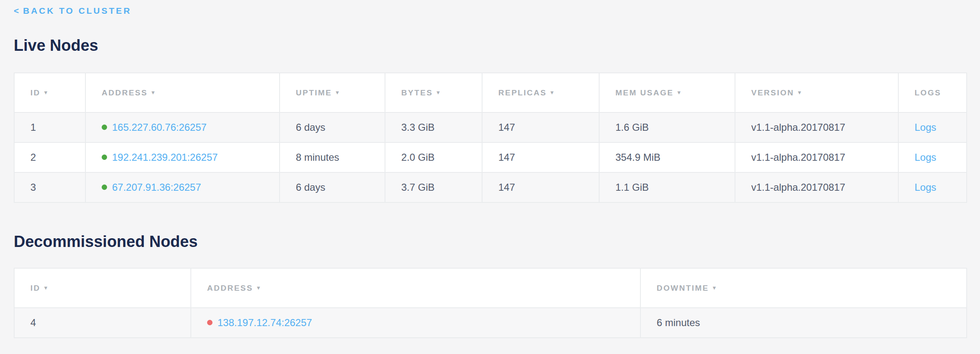 The image size is (980, 354). I want to click on back-to-cluster-link: <BACK TO CLUSTER, so click(72, 11).